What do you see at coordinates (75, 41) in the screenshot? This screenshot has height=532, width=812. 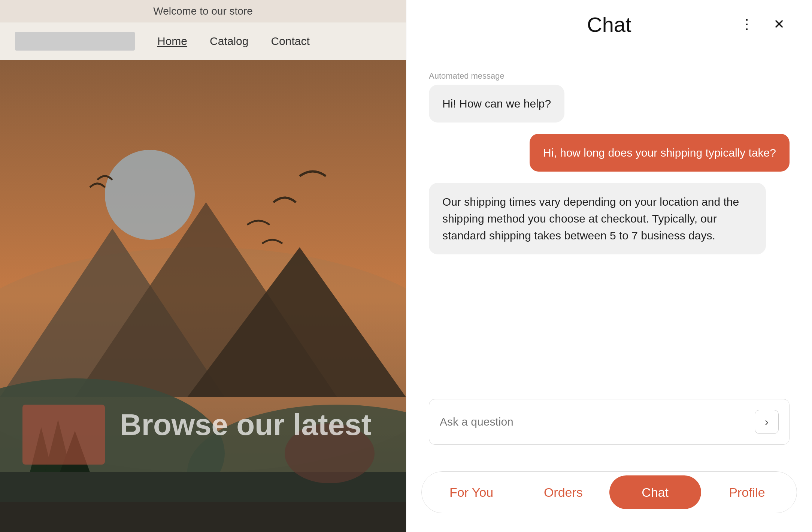 I see `store-logo` at bounding box center [75, 41].